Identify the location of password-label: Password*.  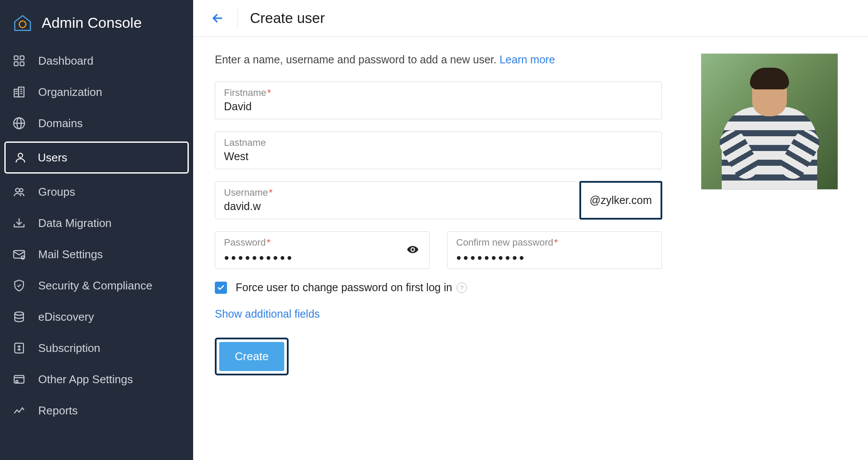
(322, 243).